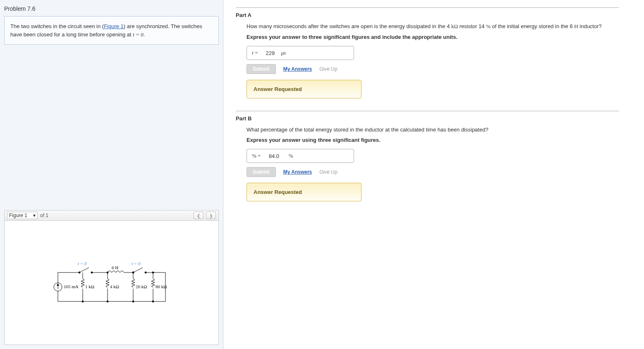 Image resolution: width=644 pixels, height=349 pixels. Describe the element at coordinates (18, 215) in the screenshot. I see `figure-selector-label: Figure 1` at that location.